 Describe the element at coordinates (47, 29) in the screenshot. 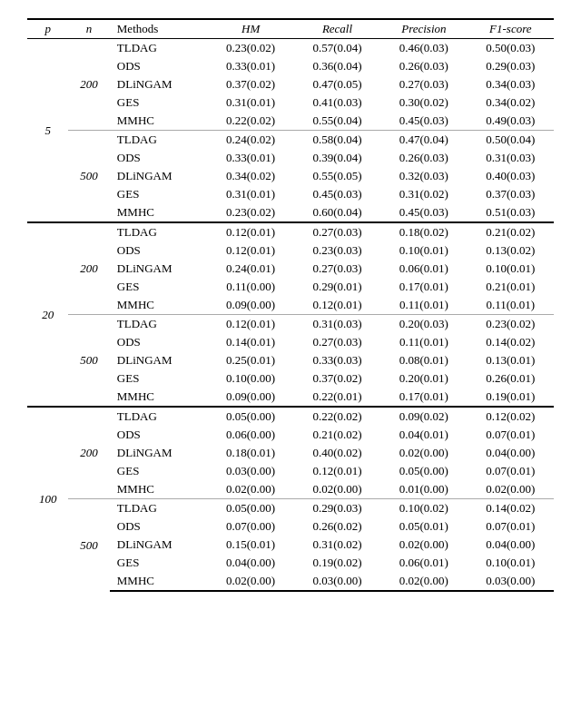

I see `col-p: p` at that location.